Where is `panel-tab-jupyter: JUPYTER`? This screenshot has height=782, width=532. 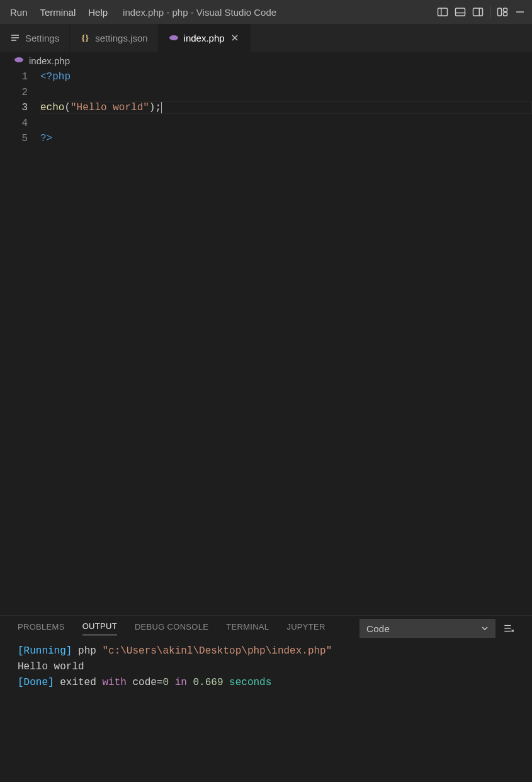 panel-tab-jupyter: JUPYTER is located at coordinates (306, 628).